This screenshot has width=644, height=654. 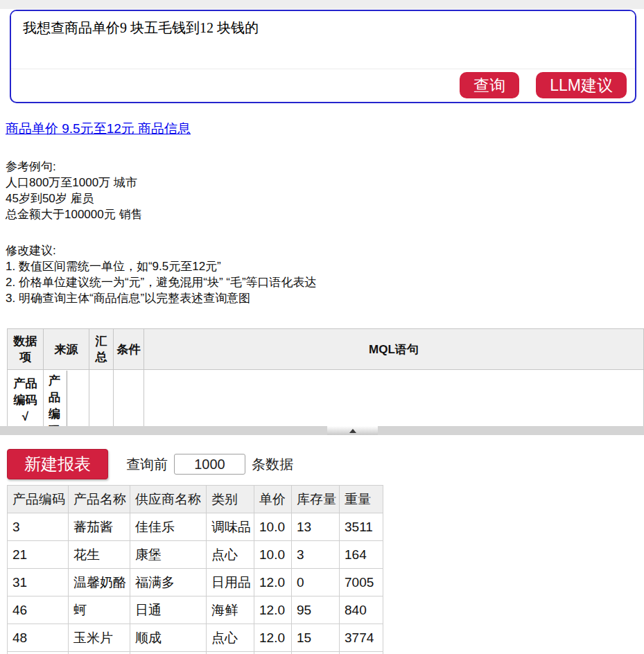 What do you see at coordinates (129, 398) in the screenshot?
I see `condition-cell` at bounding box center [129, 398].